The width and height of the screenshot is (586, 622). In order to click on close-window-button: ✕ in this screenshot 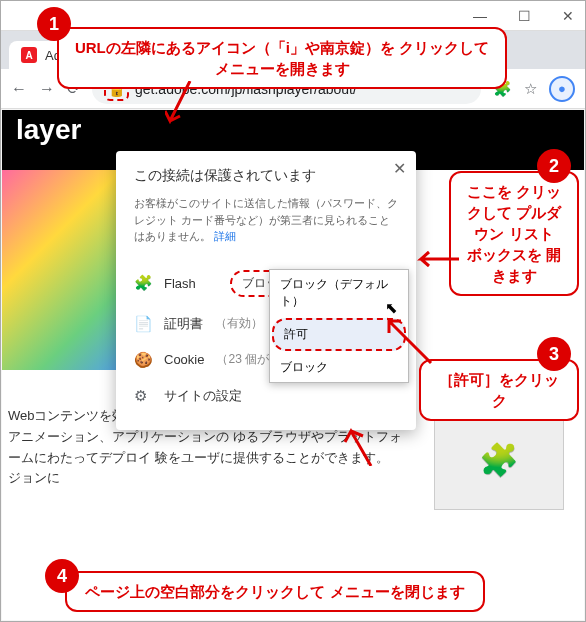, I will do `click(568, 16)`.